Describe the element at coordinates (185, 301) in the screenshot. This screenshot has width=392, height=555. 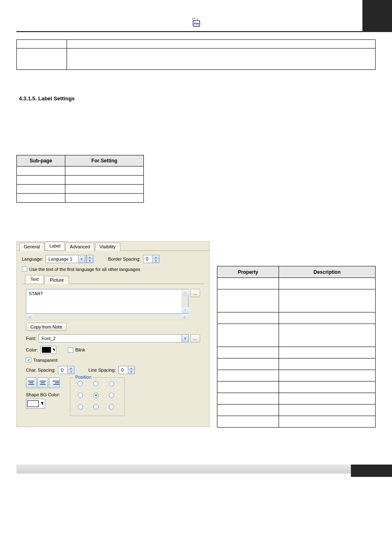
I see `textarea-vscrollbar: ▲ ▼` at that location.